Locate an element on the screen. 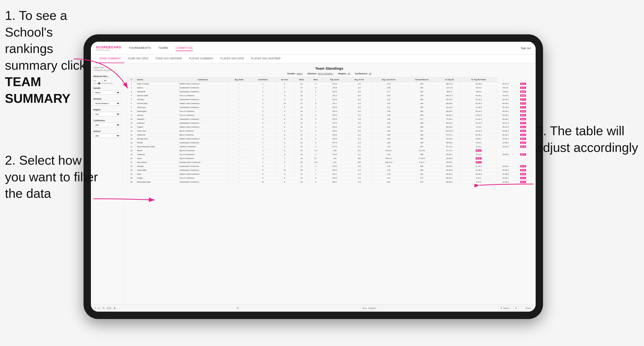 The height and width of the screenshot is (346, 644). cell-col-14: 39-23-1 is located at coordinates (506, 115).